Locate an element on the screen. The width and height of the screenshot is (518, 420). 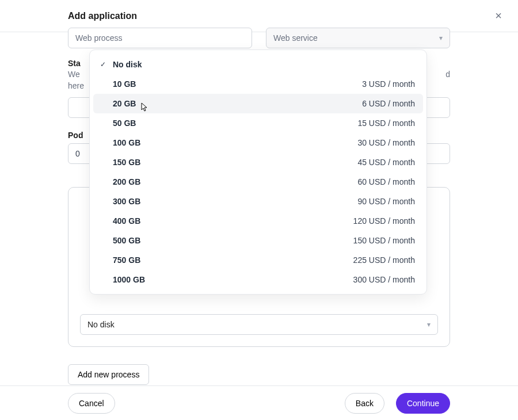
disk-option-size: 500 GB is located at coordinates (127, 240).